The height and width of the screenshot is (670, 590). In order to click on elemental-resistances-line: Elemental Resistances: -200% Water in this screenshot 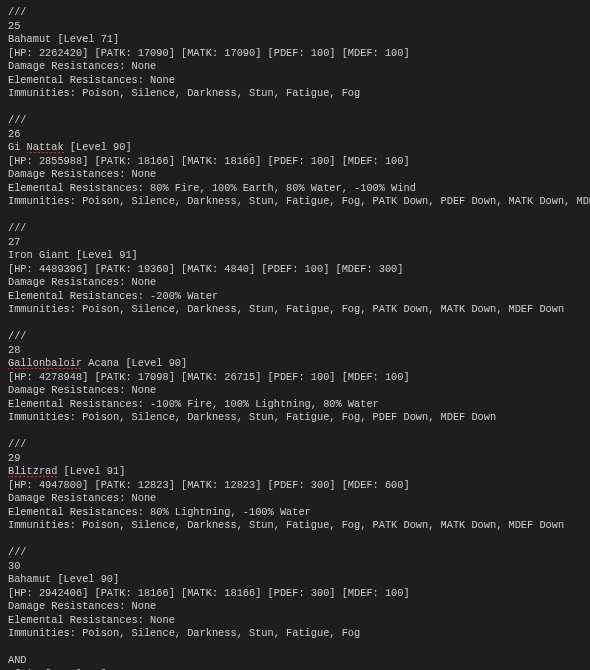, I will do `click(295, 297)`.